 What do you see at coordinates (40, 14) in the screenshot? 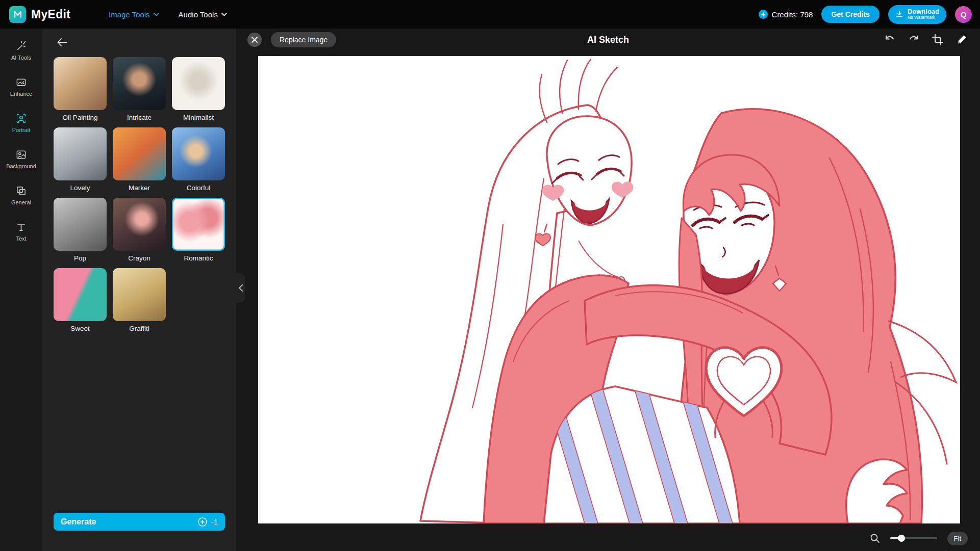
I see `brand: MyEdit` at bounding box center [40, 14].